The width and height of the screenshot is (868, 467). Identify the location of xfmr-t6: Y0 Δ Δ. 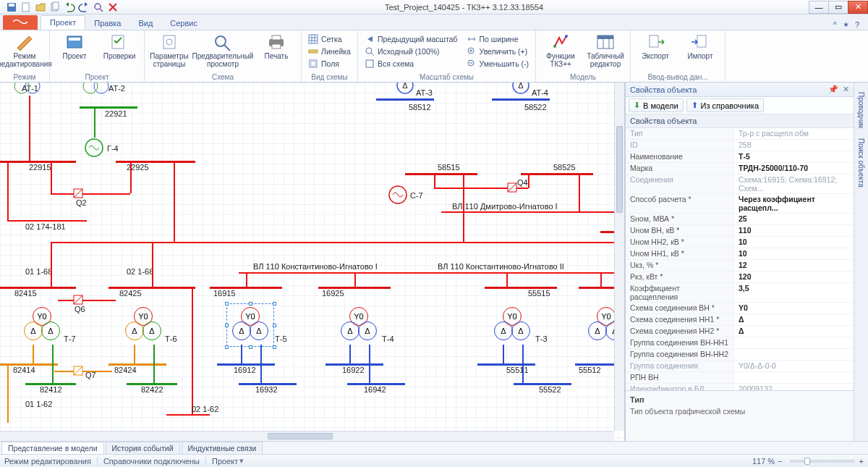
(143, 327).